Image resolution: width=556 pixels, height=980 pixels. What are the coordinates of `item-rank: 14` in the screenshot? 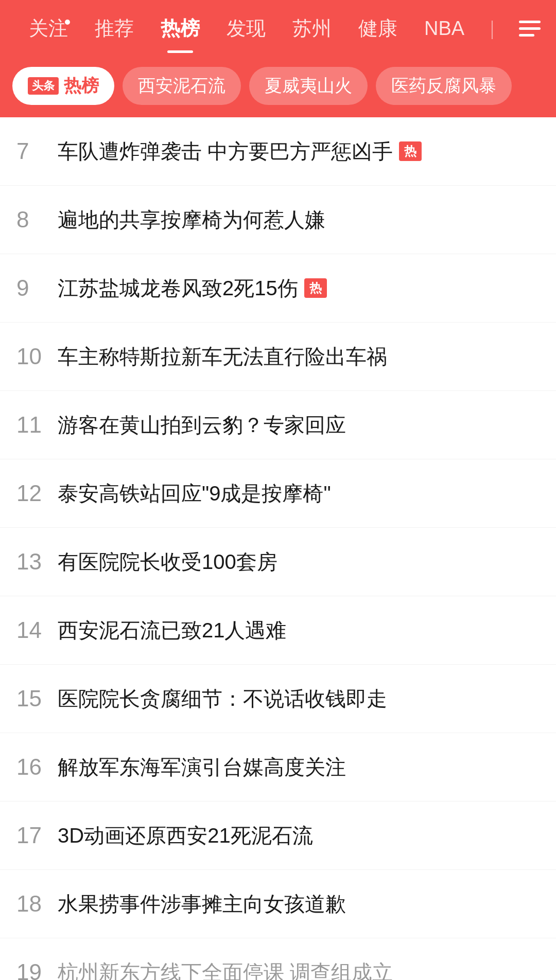 It's located at (37, 630).